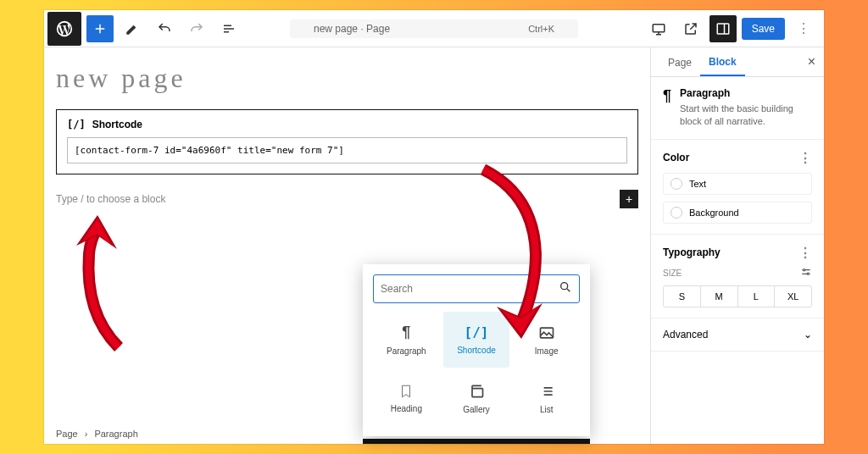 The width and height of the screenshot is (868, 454). Describe the element at coordinates (720, 296) in the screenshot. I see `size-m: M` at that location.